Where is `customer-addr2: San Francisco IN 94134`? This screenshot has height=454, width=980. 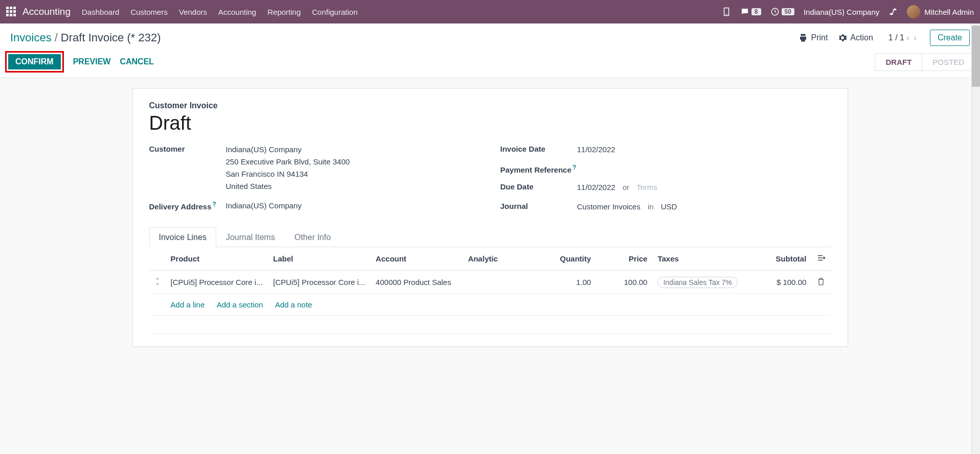
customer-addr2: San Francisco IN 94134 is located at coordinates (353, 174).